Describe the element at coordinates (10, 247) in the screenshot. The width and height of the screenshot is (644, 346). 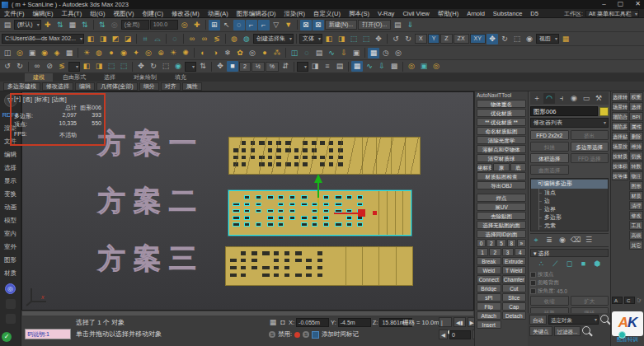
I see `sidebar-item: 室外` at that location.